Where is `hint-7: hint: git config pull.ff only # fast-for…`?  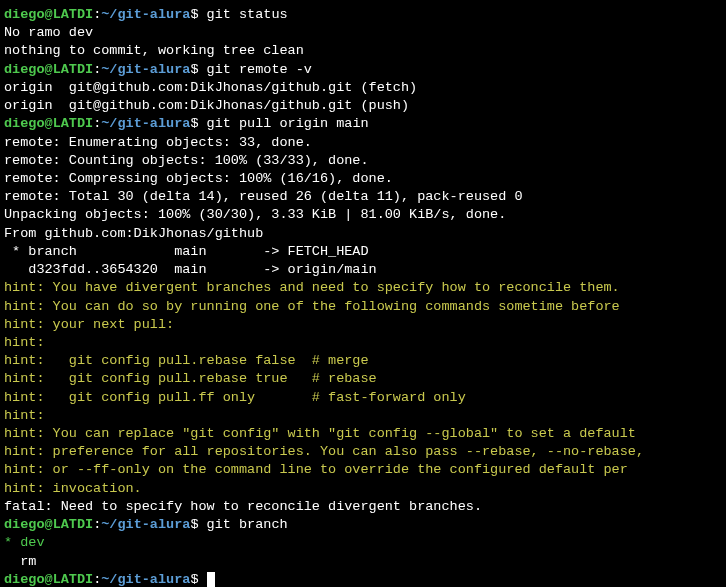 hint-7: hint: git config pull.ff only # fast-for… is located at coordinates (363, 398).